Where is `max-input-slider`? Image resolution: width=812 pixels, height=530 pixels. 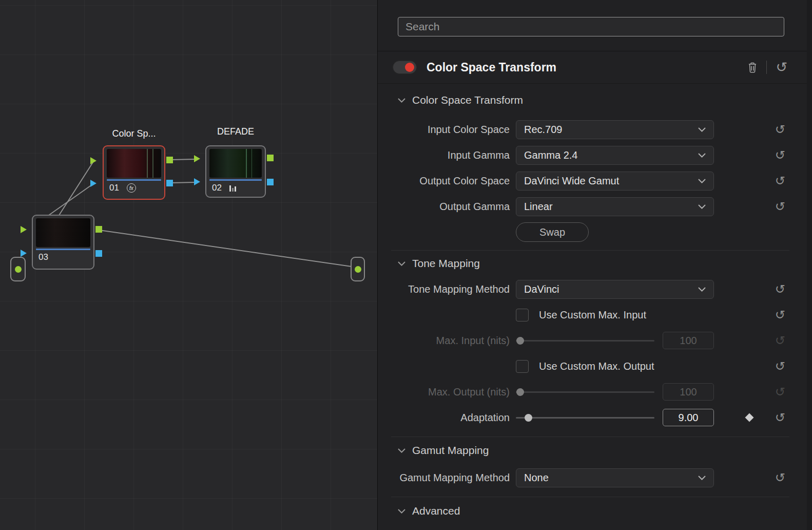
max-input-slider is located at coordinates (585, 341).